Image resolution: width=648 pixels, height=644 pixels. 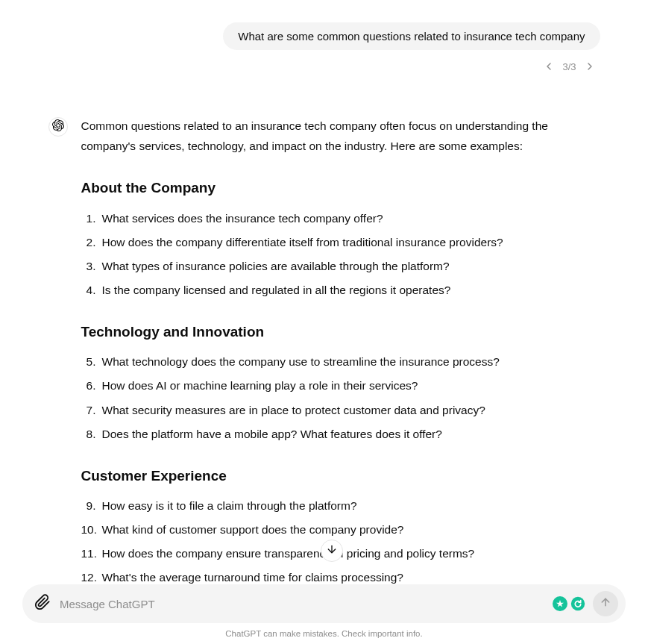 I want to click on list-item-text: What technology does the company use to …, so click(x=301, y=361).